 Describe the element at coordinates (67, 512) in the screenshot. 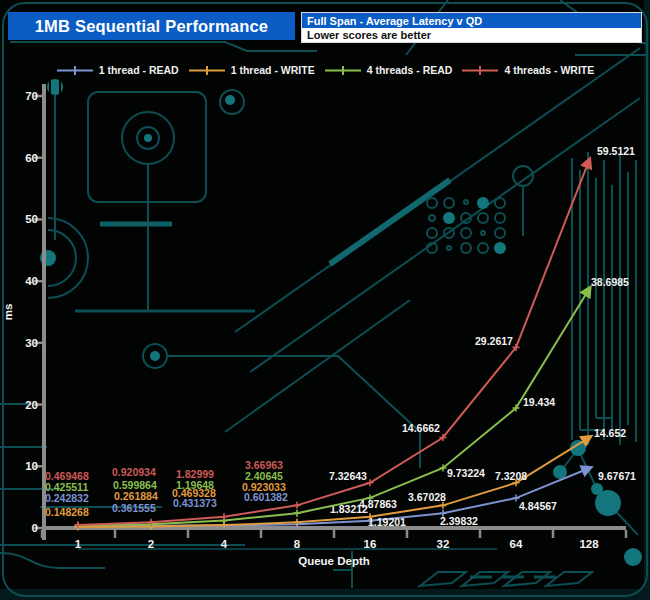

I see `data-label: 0.148268` at that location.